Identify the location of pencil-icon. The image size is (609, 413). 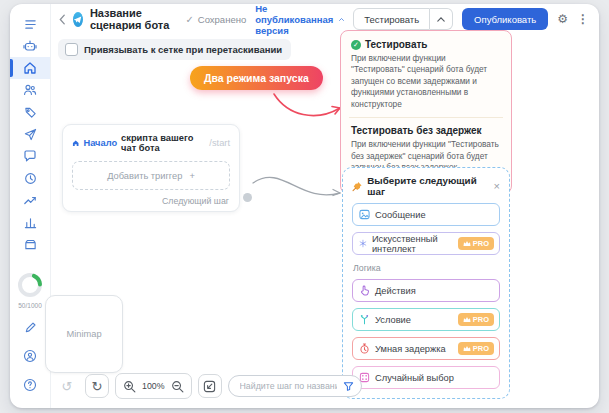
(30, 328).